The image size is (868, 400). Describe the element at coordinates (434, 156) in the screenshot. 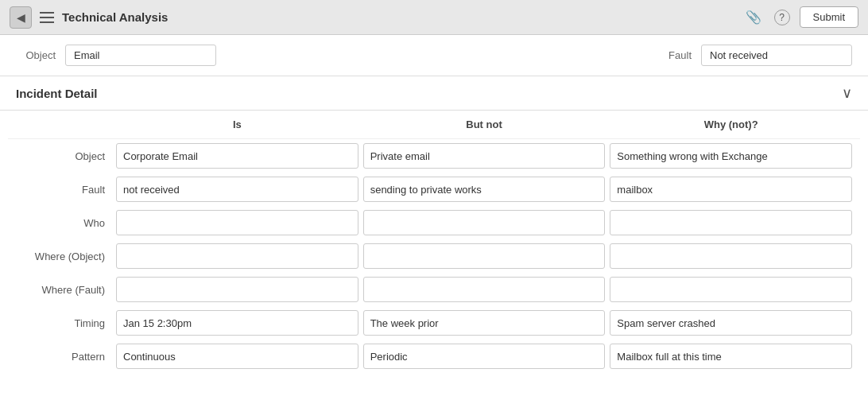

I see `table-row: Object` at that location.